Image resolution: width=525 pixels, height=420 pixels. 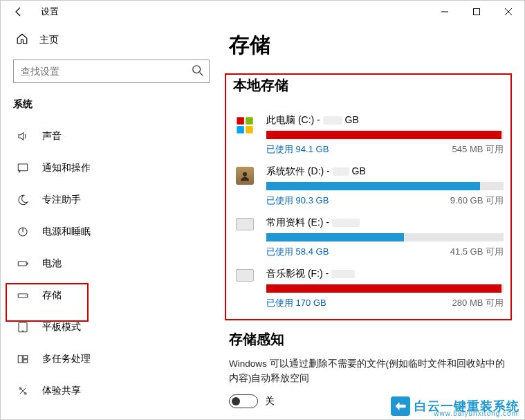 I want to click on nav-label: 专注助手, so click(x=62, y=200).